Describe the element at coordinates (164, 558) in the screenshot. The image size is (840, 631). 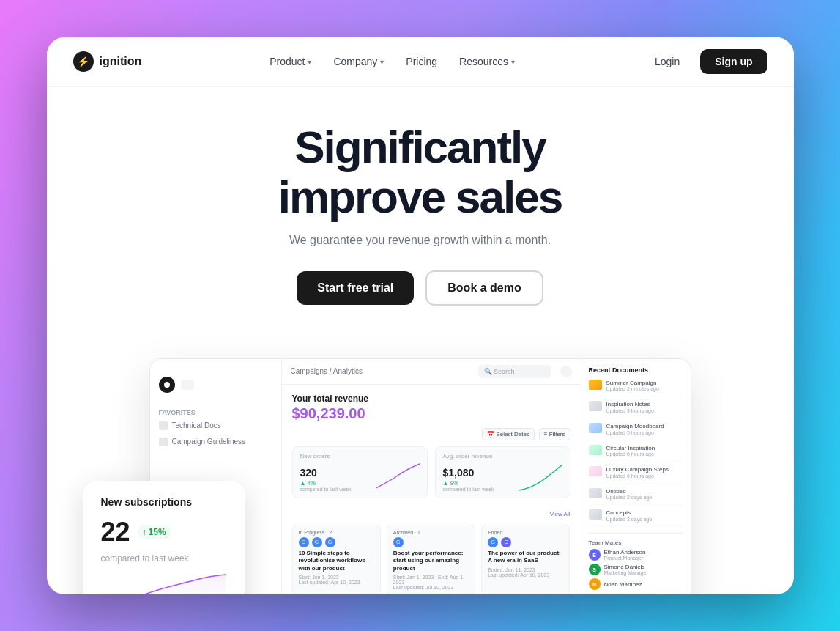
I see `float-card-subtitle: compared to last week` at that location.